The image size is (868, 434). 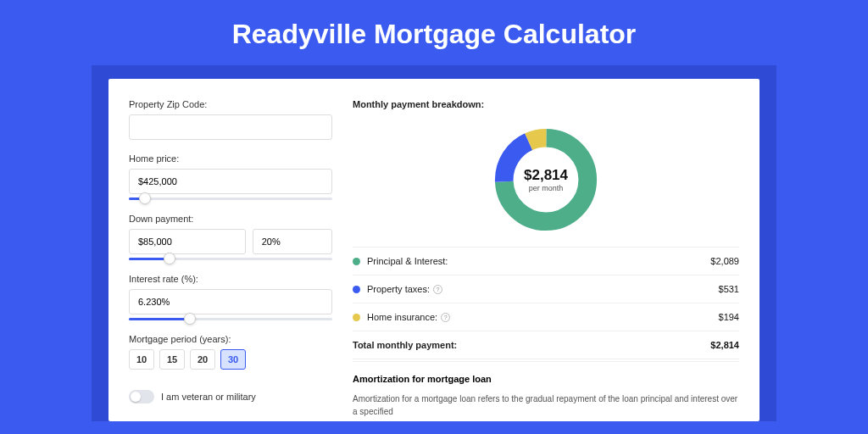 What do you see at coordinates (725, 261) in the screenshot?
I see `legend-value-principal: $2,089` at bounding box center [725, 261].